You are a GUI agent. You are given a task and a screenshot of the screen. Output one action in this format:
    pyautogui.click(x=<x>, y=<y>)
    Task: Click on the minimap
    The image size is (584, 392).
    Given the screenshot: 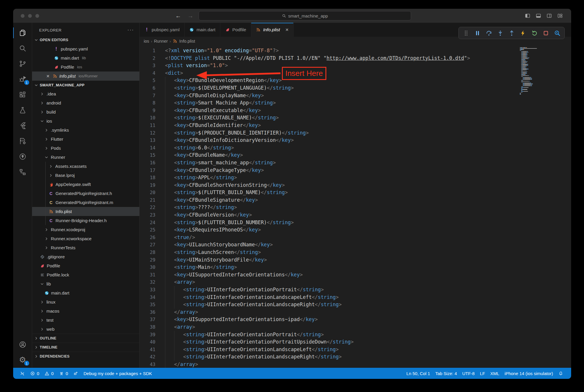 What is the action you would take?
    pyautogui.click(x=538, y=71)
    